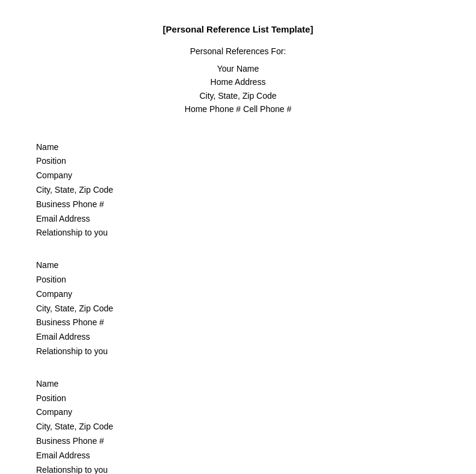 This screenshot has width=476, height=474. Describe the element at coordinates (238, 233) in the screenshot. I see `ref1-relationship: Relationship to you` at that location.